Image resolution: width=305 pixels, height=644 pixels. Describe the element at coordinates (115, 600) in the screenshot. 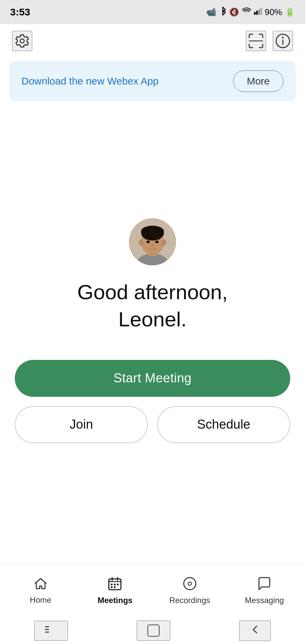

I see `meetings-label: Meetings` at that location.